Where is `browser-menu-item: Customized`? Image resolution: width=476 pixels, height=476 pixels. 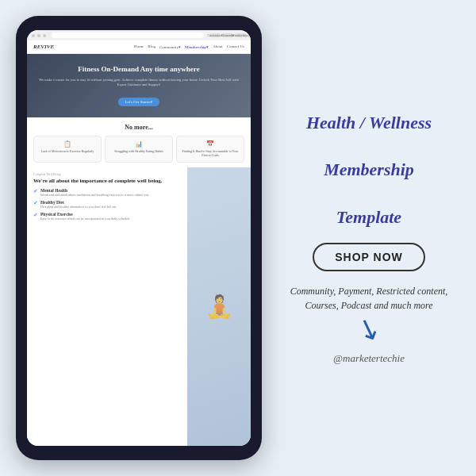 browser-menu-item: Customized is located at coordinates (215, 35).